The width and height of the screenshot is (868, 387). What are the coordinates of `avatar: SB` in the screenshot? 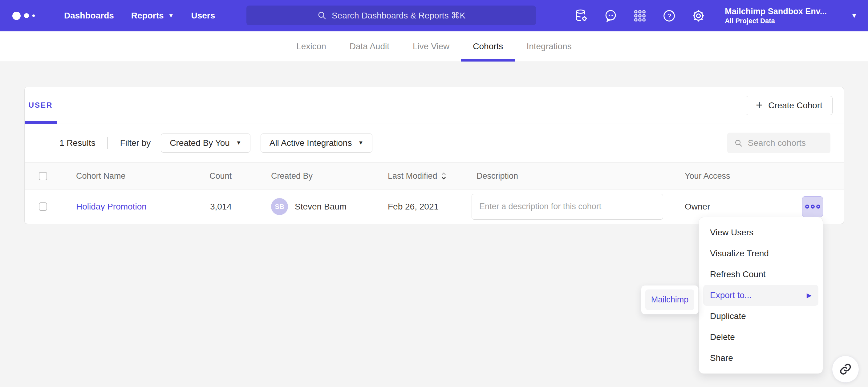 It's located at (280, 207).